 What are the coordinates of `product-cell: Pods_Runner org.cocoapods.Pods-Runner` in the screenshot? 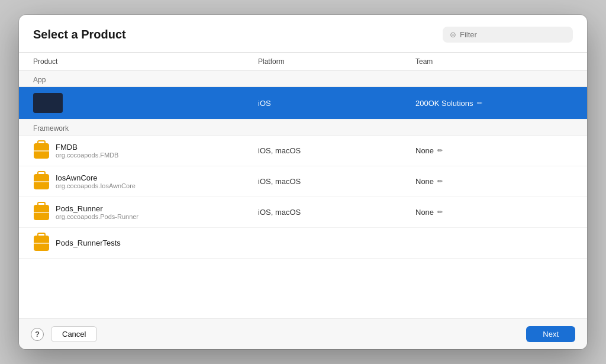 It's located at (146, 212).